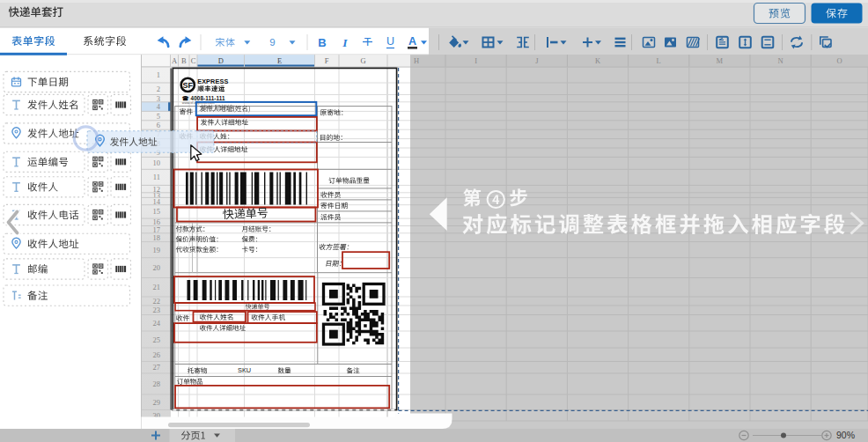 This screenshot has width=868, height=442. Describe the element at coordinates (158, 75) in the screenshot. I see `svg-text: 1` at that location.